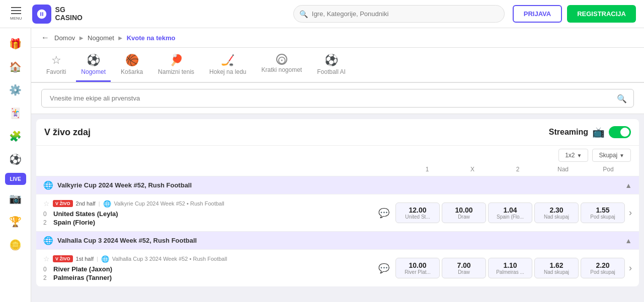  Describe the element at coordinates (304, 14) in the screenshot. I see `search-icon: 🔍` at that location.